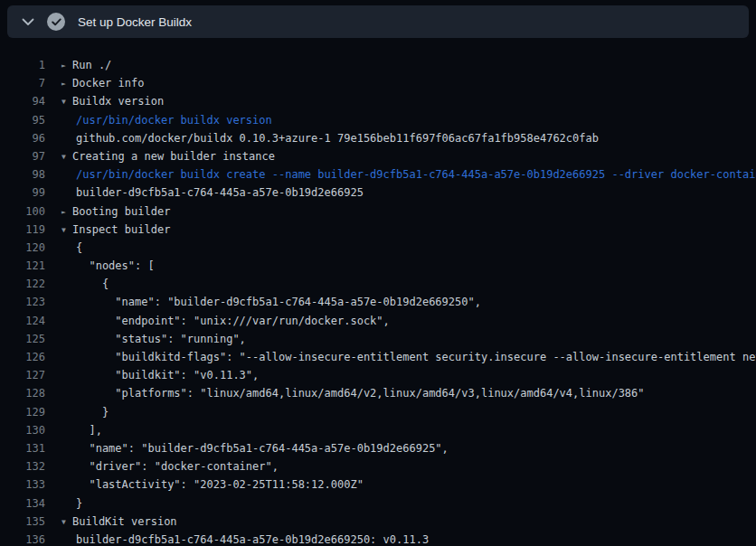  I want to click on log-line-text: "endpoint": "unix:///var/run/docker.sock…, so click(226, 321).